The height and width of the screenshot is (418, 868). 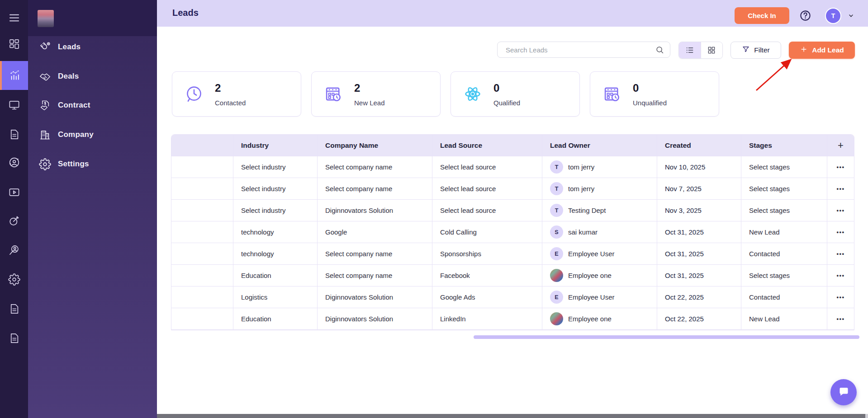 I want to click on chevron-down-icon, so click(x=851, y=15).